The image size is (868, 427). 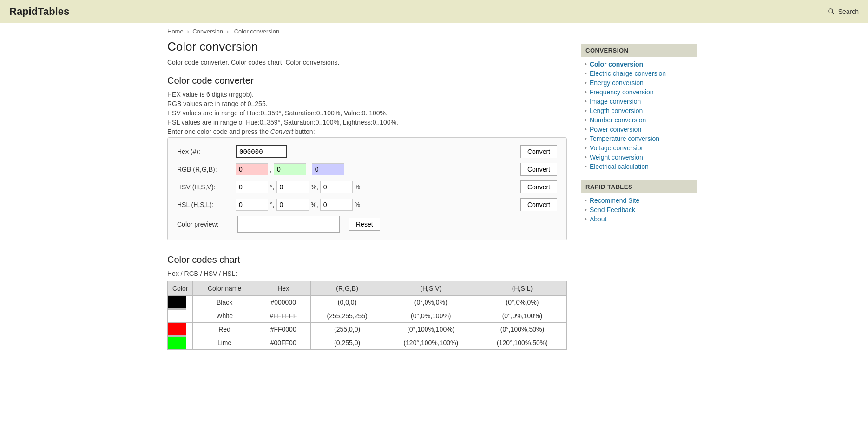 What do you see at coordinates (375, 205) in the screenshot?
I see `hsl-inputs: °, %, %` at bounding box center [375, 205].